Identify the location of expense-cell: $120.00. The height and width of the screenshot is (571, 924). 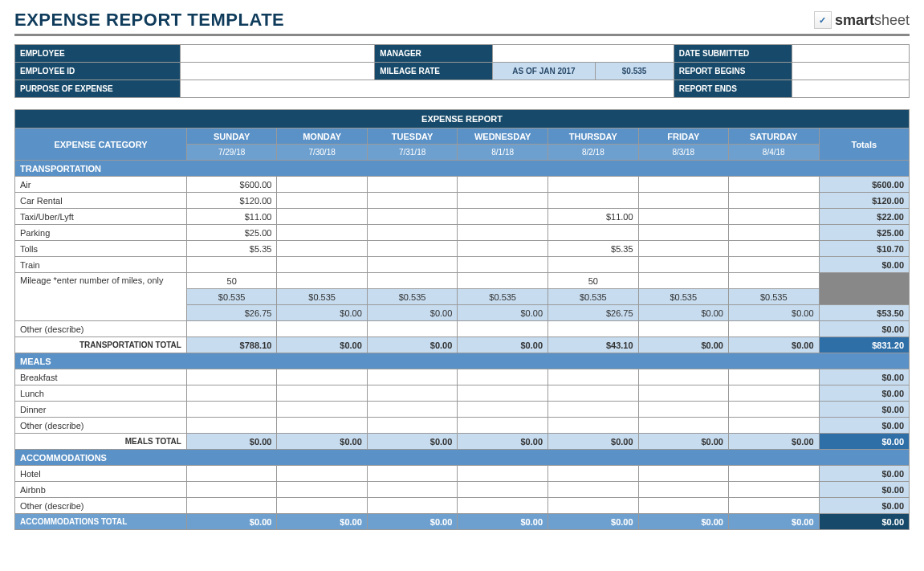
(231, 201).